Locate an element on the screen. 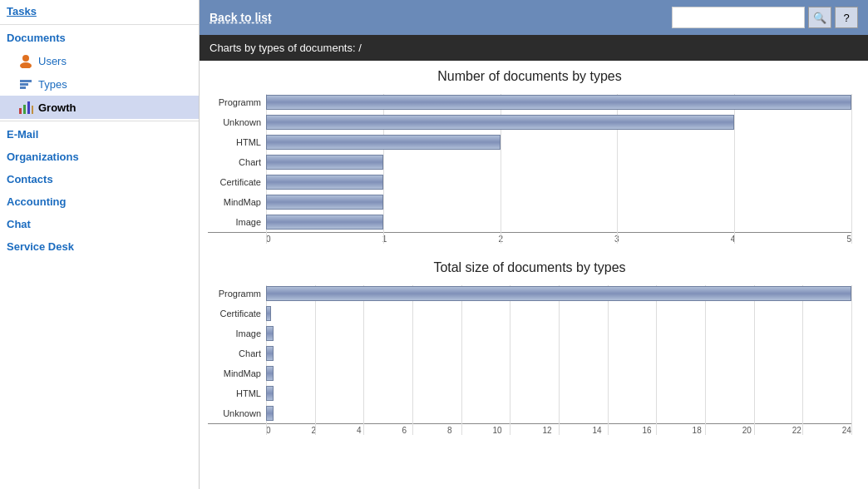  bar-row: Unknown is located at coordinates (559, 122).